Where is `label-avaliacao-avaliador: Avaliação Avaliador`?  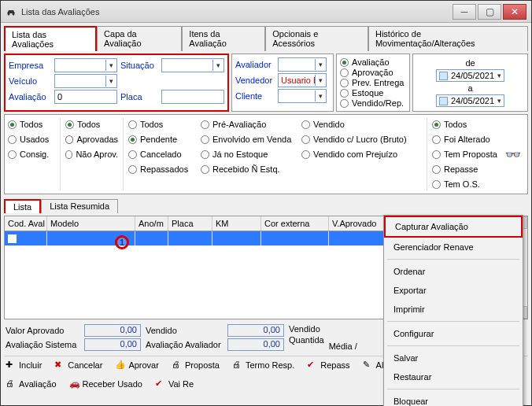
label-avaliacao-avaliador: Avaliação Avaliador is located at coordinates (185, 345).